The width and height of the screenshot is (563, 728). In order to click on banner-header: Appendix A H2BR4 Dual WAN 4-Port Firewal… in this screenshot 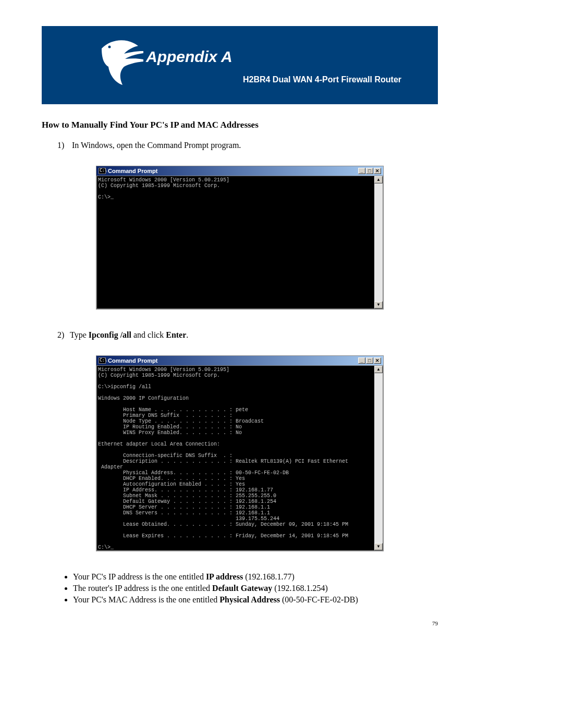, I will do `click(240, 65)`.